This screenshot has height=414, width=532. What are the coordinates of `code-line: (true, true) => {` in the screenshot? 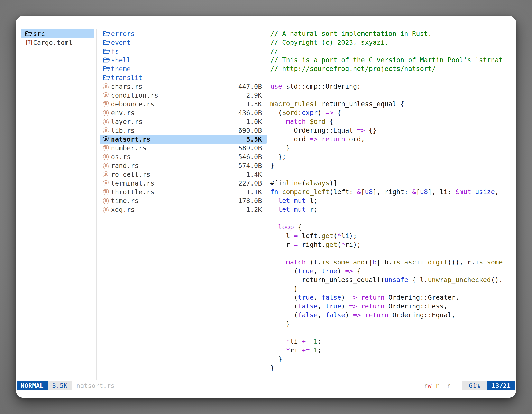 It's located at (390, 271).